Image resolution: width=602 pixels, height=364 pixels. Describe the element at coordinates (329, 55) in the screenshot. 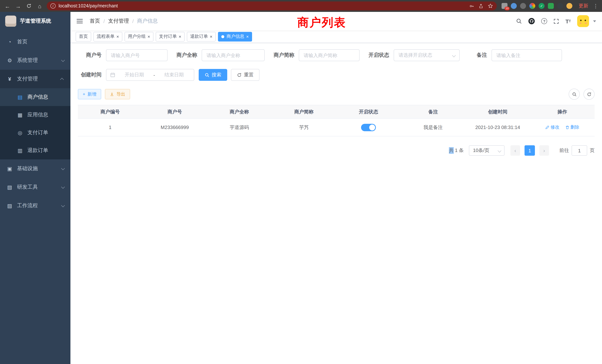

I see `short-name-input` at that location.